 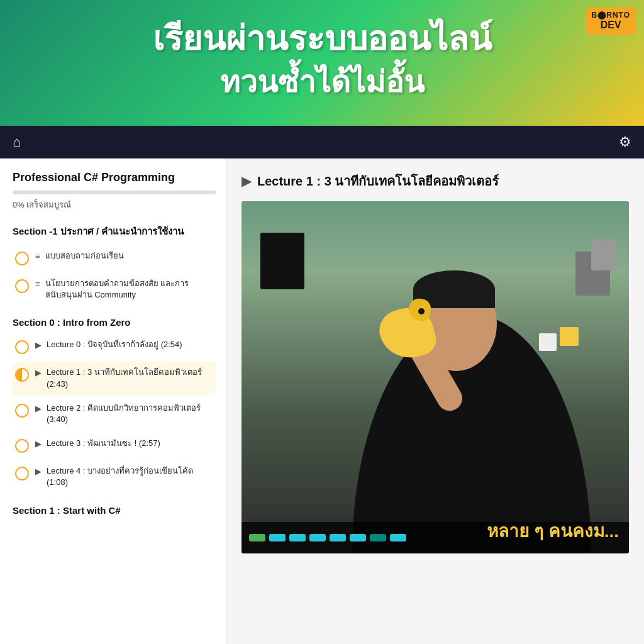 I want to click on sticky-note2, so click(x=548, y=342).